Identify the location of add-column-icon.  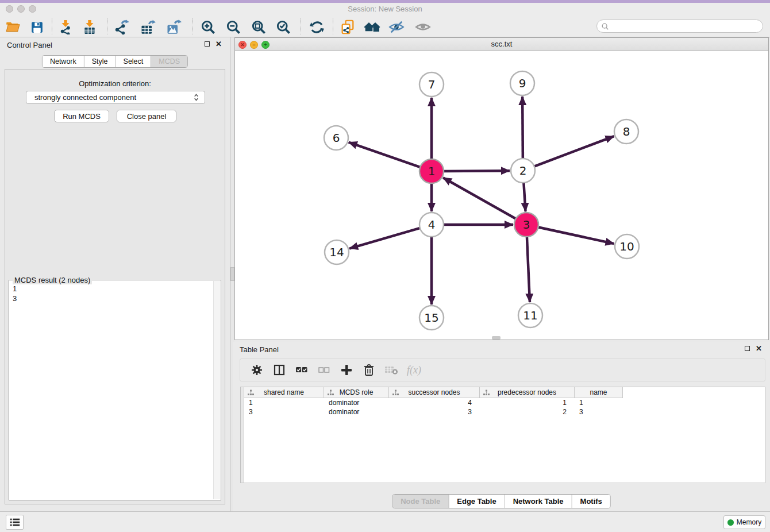
(346, 370).